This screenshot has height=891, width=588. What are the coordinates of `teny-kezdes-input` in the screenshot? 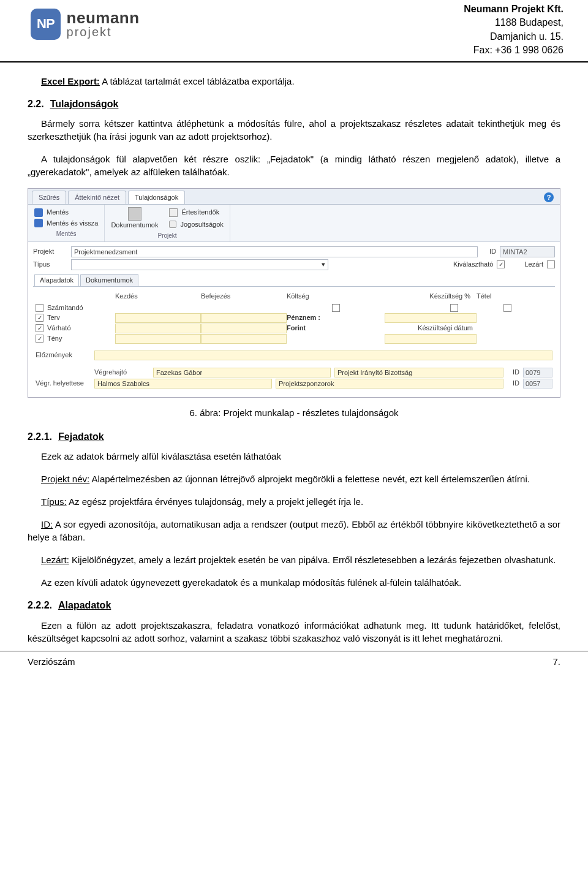 It's located at (158, 339).